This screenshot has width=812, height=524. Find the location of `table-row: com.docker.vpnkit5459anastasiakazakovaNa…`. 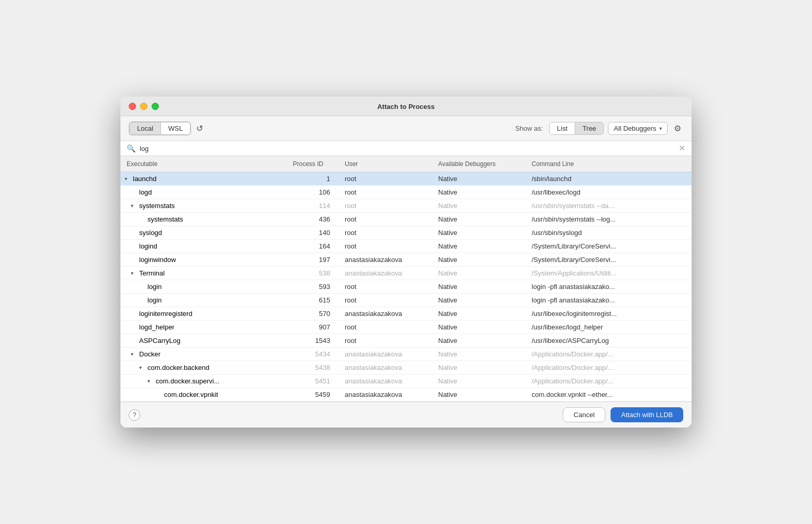

table-row: com.docker.vpnkit5459anastasiakazakovaNa… is located at coordinates (406, 395).